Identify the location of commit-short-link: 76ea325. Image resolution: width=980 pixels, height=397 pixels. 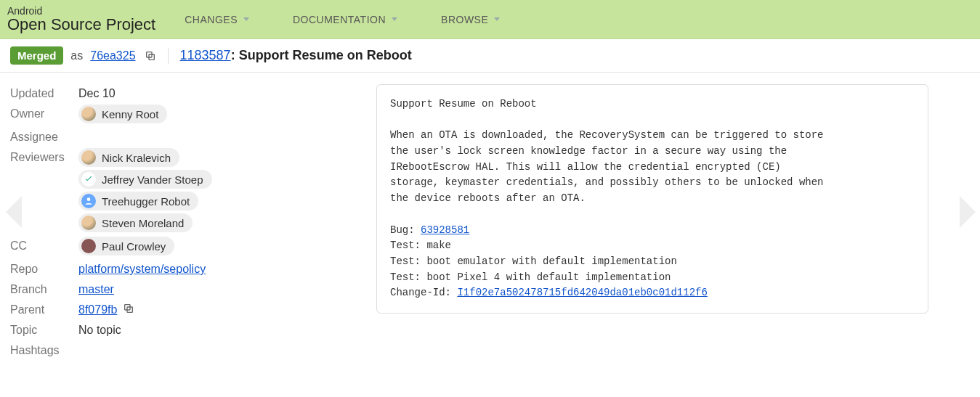
(113, 56).